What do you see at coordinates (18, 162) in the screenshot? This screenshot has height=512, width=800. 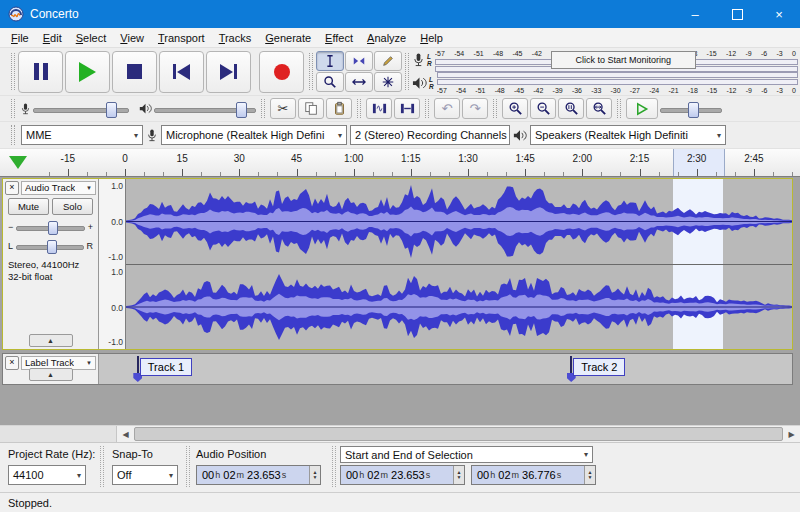 I see `play-start-marker-icon` at bounding box center [18, 162].